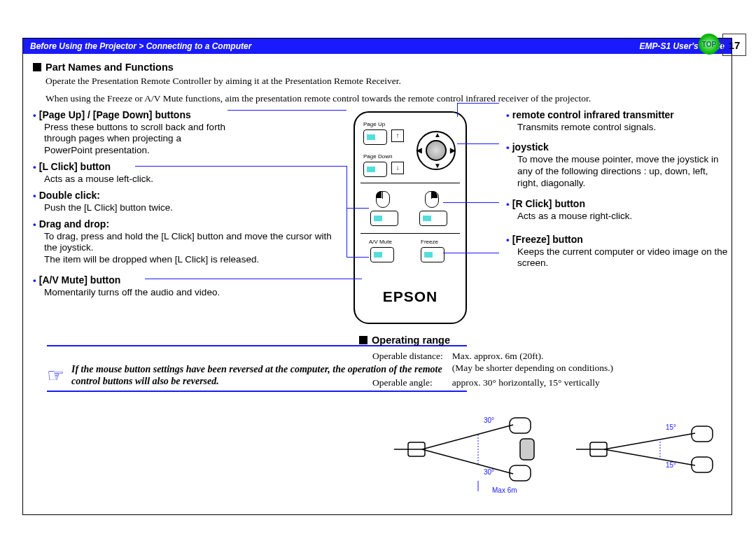  I want to click on item-title: [A/V Mute] button, so click(80, 280).